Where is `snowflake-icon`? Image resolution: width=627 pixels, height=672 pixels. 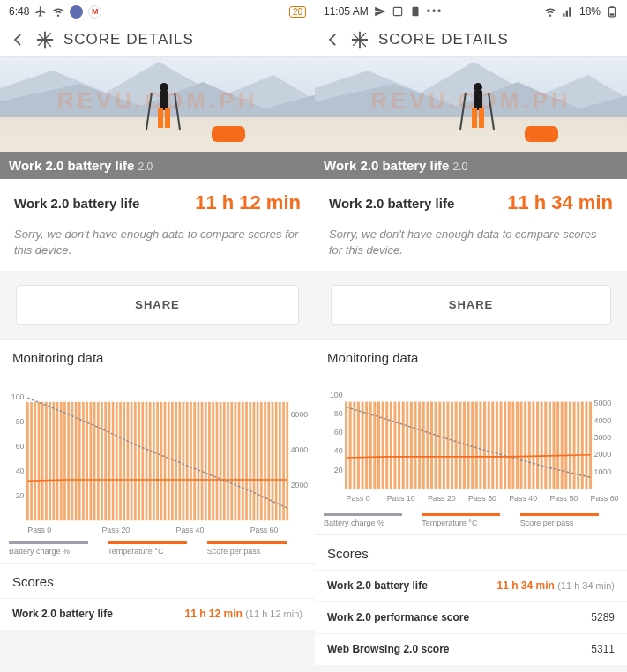 snowflake-icon is located at coordinates (360, 40).